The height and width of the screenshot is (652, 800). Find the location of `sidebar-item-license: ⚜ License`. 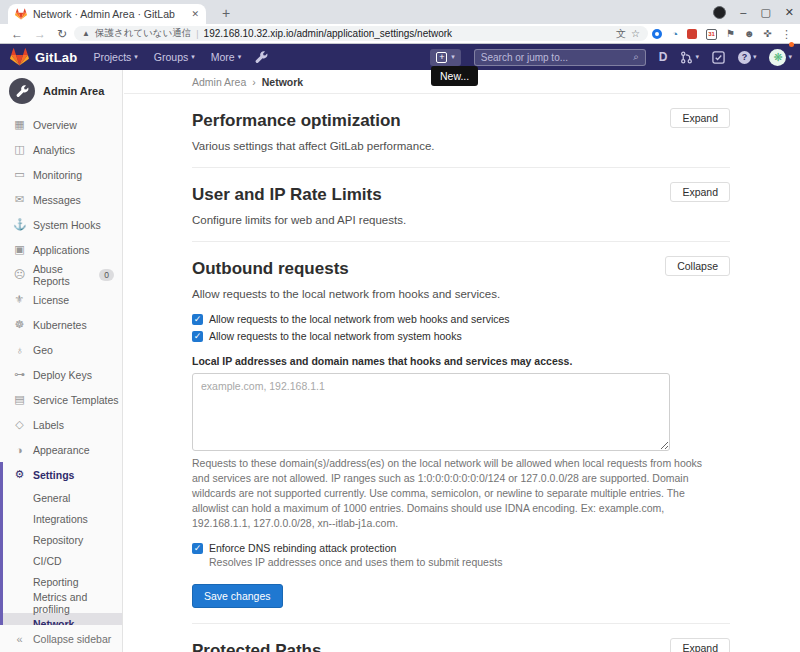

sidebar-item-license: ⚜ License is located at coordinates (61, 300).